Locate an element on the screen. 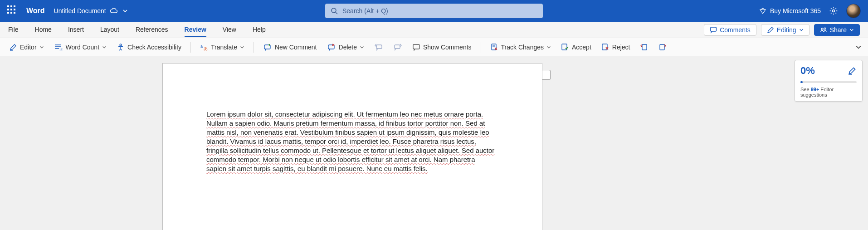  next-change-icon is located at coordinates (663, 47).